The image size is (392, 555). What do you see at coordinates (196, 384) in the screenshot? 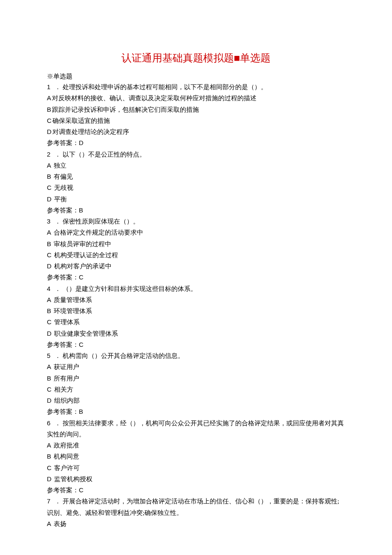
I see `question-block: 5 ．机构需向（）公开其合格评定活动的信息。A 获证用户B 所有用户C 相关方D…` at bounding box center [196, 384].